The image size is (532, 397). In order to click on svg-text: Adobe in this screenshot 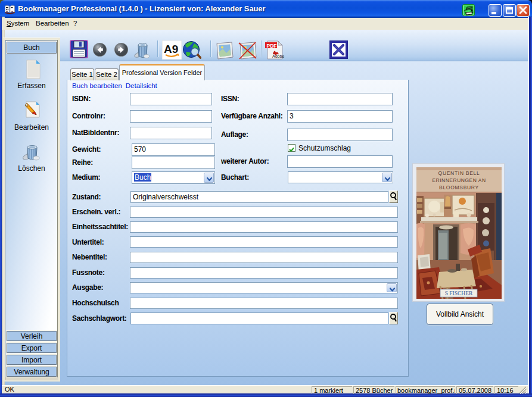, I will do `click(278, 56)`.